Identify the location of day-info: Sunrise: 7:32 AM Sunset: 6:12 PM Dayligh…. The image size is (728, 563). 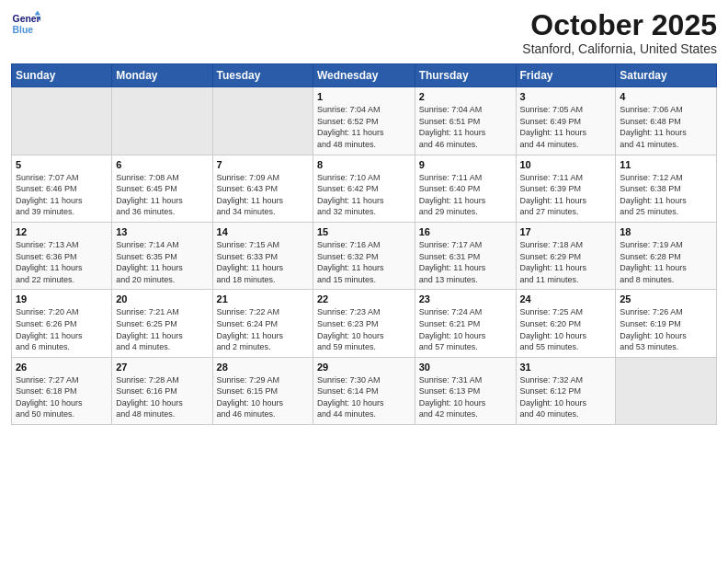
(566, 397).